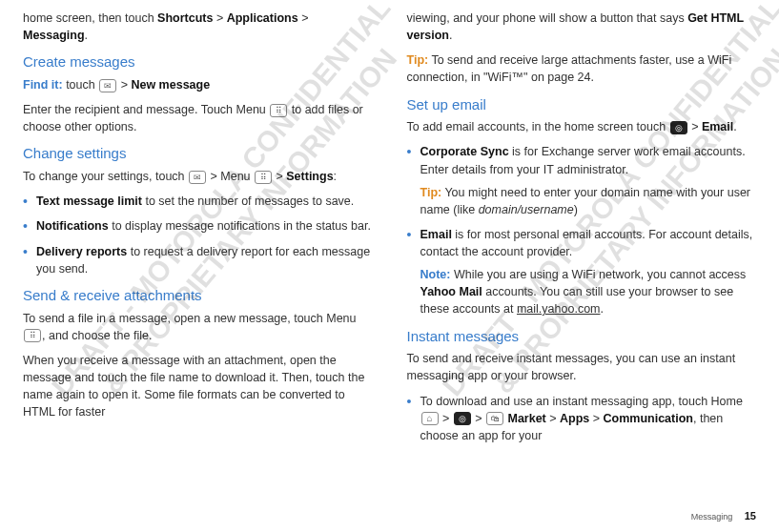 Image resolution: width=779 pixels, height=532 pixels. I want to click on settings-bullets: Text message limit to set the number of …, so click(198, 235).